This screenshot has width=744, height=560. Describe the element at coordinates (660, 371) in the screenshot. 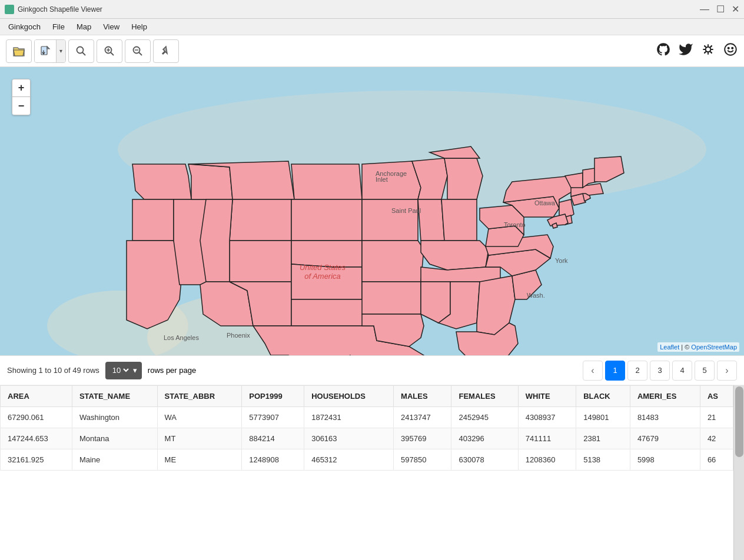

I see `page-3-button: 3` at that location.